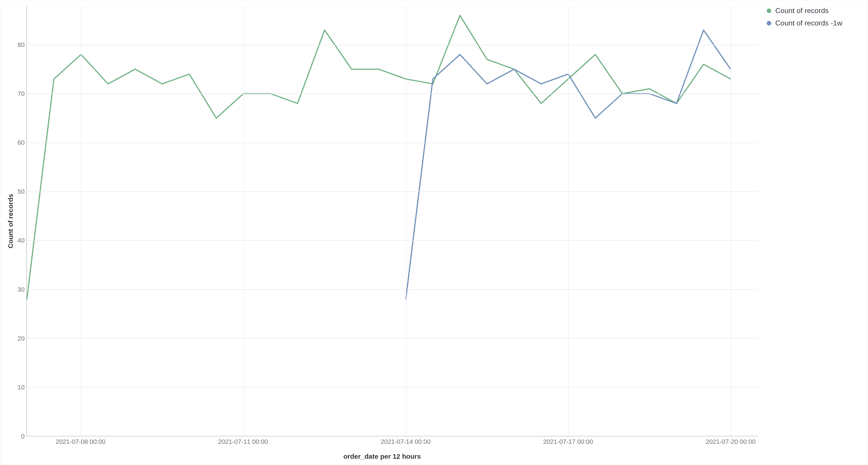 The height and width of the screenshot is (465, 868). Describe the element at coordinates (81, 442) in the screenshot. I see `x-tick-label: 2021-07-08 00:00` at that location.